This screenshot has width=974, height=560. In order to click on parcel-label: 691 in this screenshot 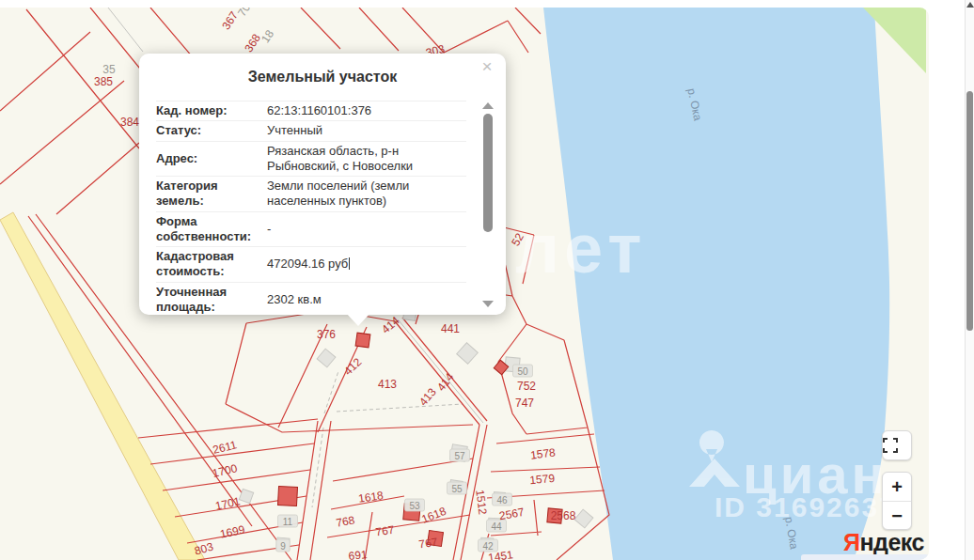, I will do `click(358, 554)`.